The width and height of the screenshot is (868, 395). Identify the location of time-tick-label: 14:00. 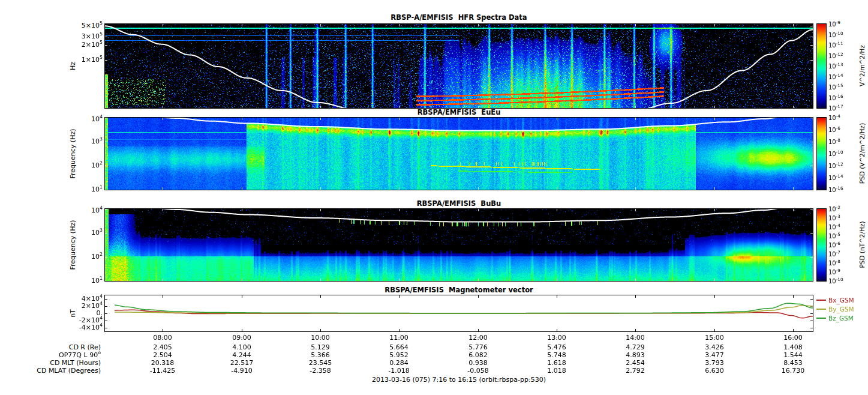
(635, 337).